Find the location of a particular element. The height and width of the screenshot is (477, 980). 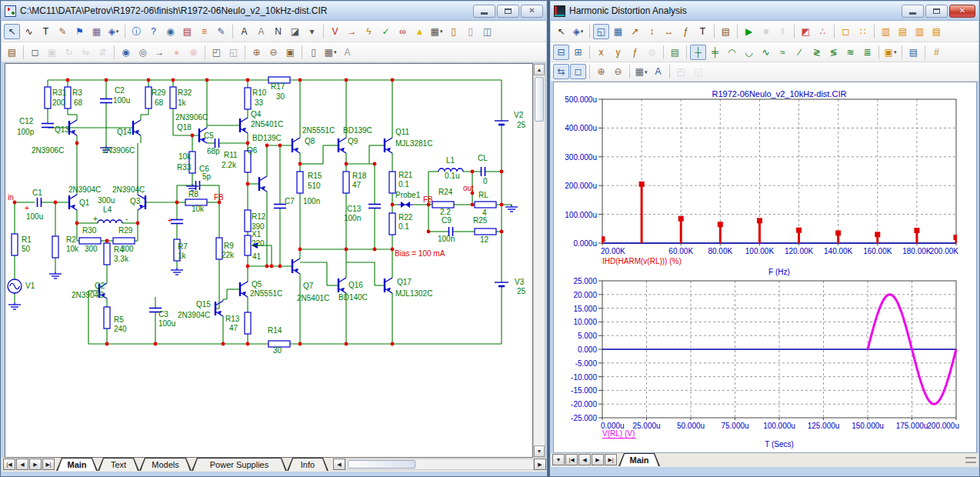

nav-button: ▼ is located at coordinates (558, 460).